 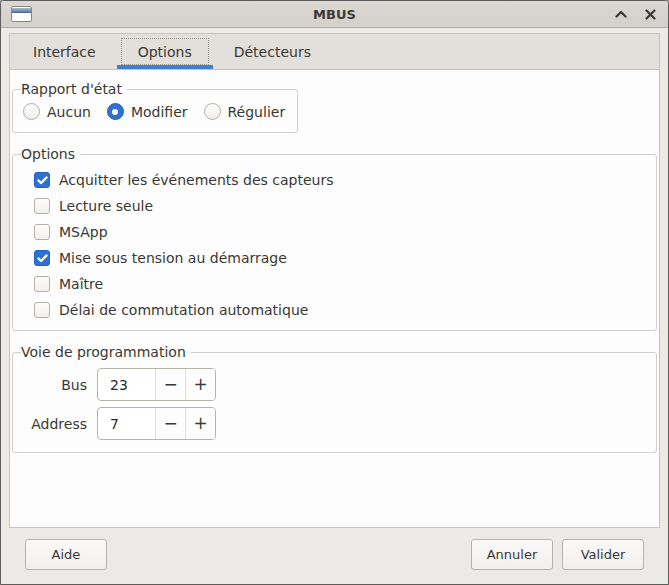 I want to click on tab-interface: Interface, so click(x=64, y=52).